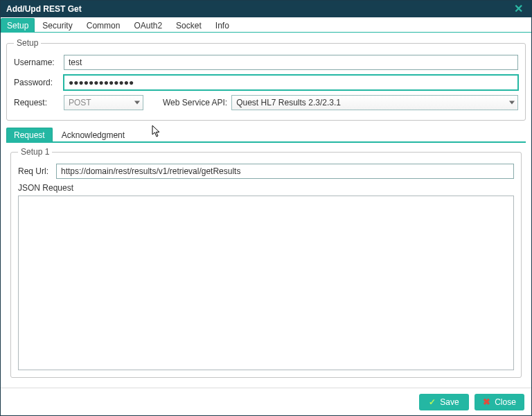 The width and height of the screenshot is (532, 416). I want to click on close-button: ✖ Close, so click(499, 402).